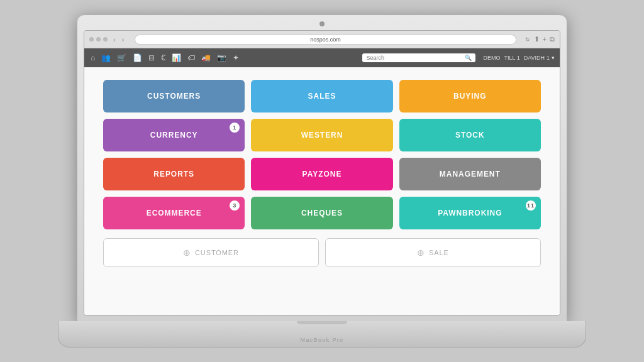  I want to click on laptop-brand: MacBook Pro, so click(322, 340).